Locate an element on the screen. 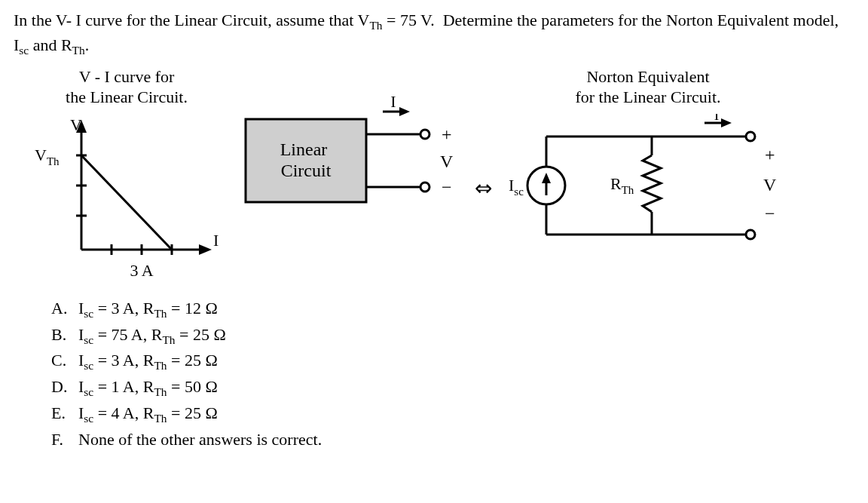 The image size is (868, 503). minus-terminal: − is located at coordinates (447, 187).